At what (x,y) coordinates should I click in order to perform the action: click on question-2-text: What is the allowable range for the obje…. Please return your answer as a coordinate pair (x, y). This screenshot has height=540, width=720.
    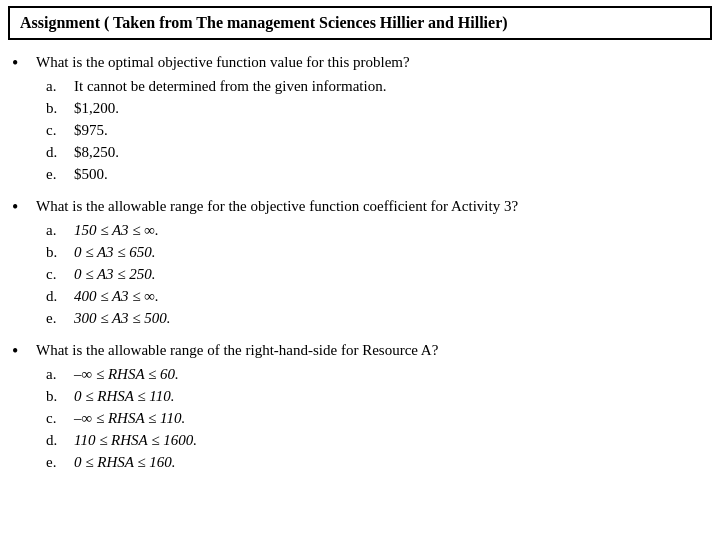
    Looking at the image, I should click on (372, 206).